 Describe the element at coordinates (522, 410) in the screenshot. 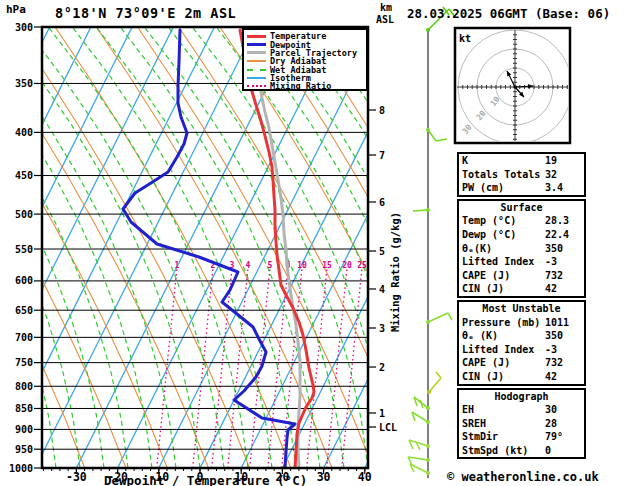

I see `stats-row: EH30` at that location.